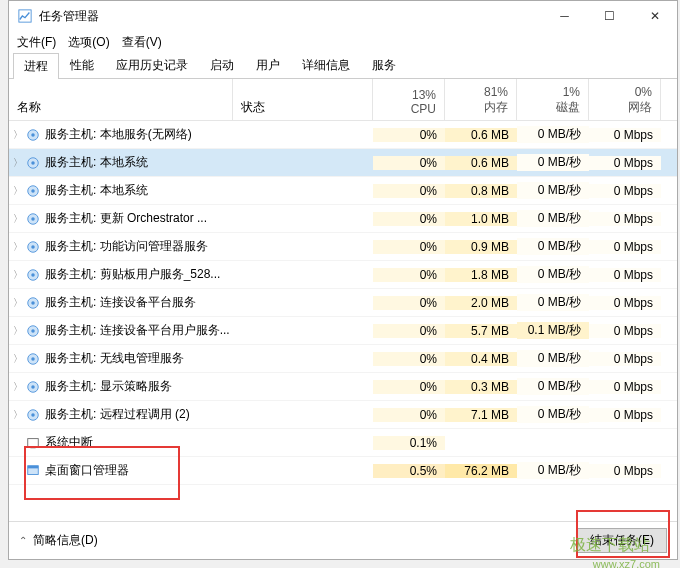 This screenshot has height=568, width=680. Describe the element at coordinates (343, 540) in the screenshot. I see `footer: ⌃ 简略信息(D) 结束任务(E)` at that location.